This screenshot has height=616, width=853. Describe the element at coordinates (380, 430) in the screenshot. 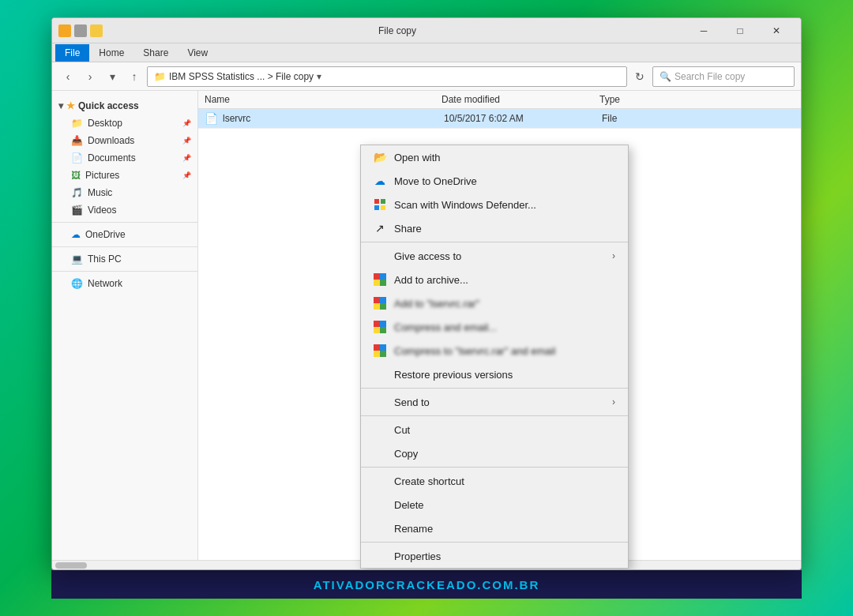

I see `cut-icon` at that location.